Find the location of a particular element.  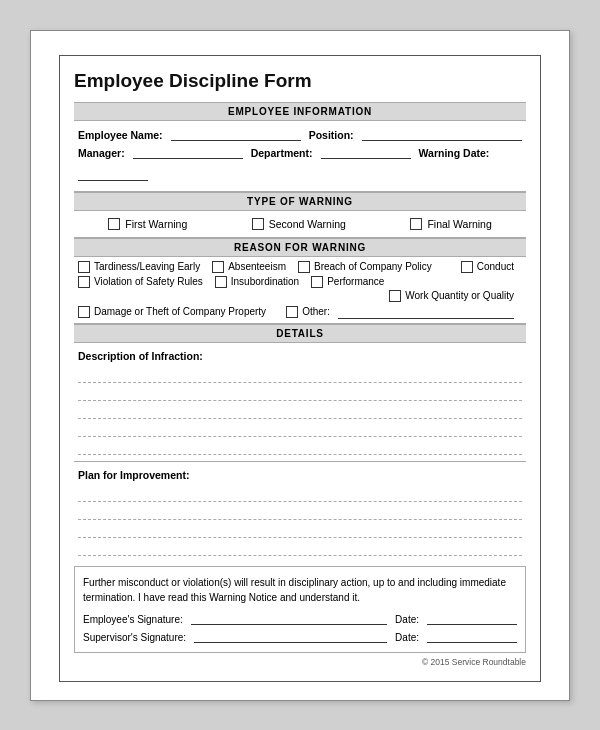

reason-other: Other: is located at coordinates (400, 312).